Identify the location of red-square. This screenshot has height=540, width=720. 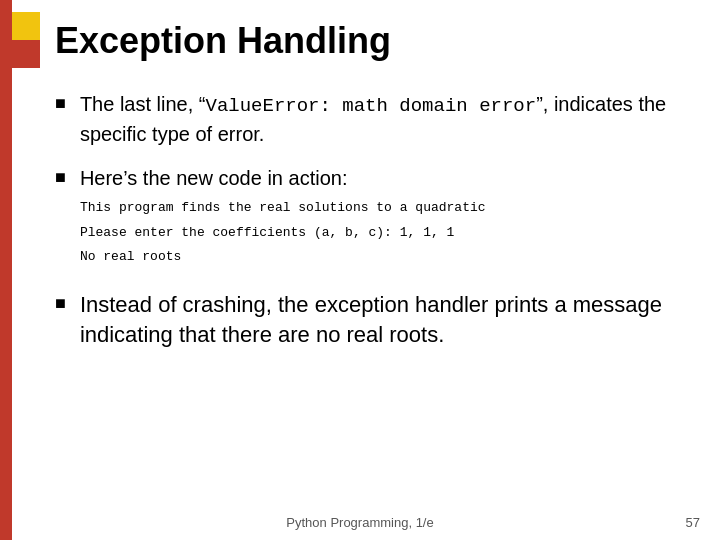
(26, 54).